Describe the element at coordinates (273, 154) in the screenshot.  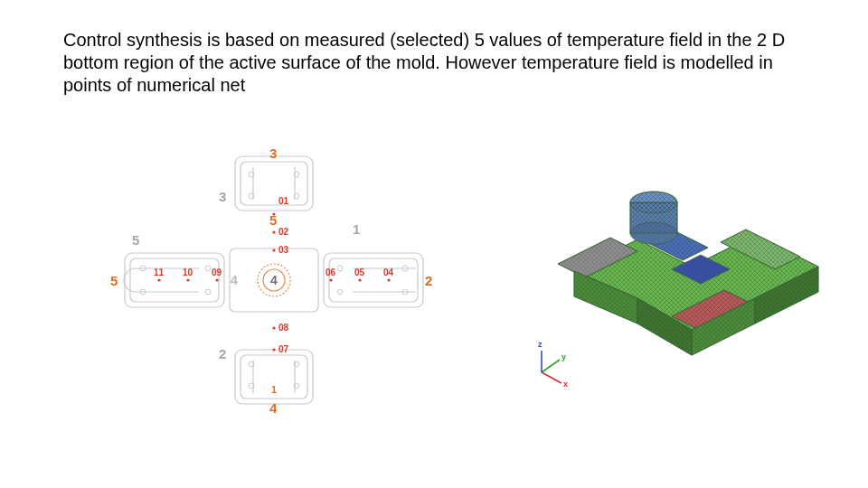
I see `branch-top-orange: 3` at that location.